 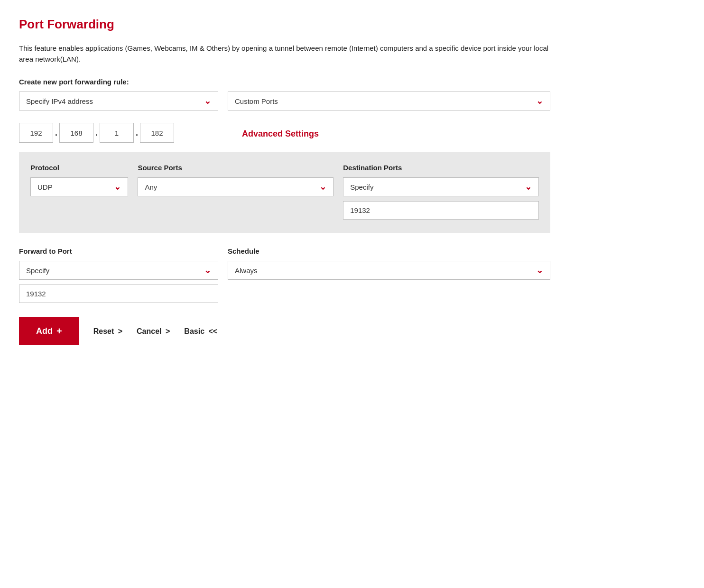 I want to click on forward-to-port-section: Forward to Port Specify ⌄, so click(x=119, y=275).